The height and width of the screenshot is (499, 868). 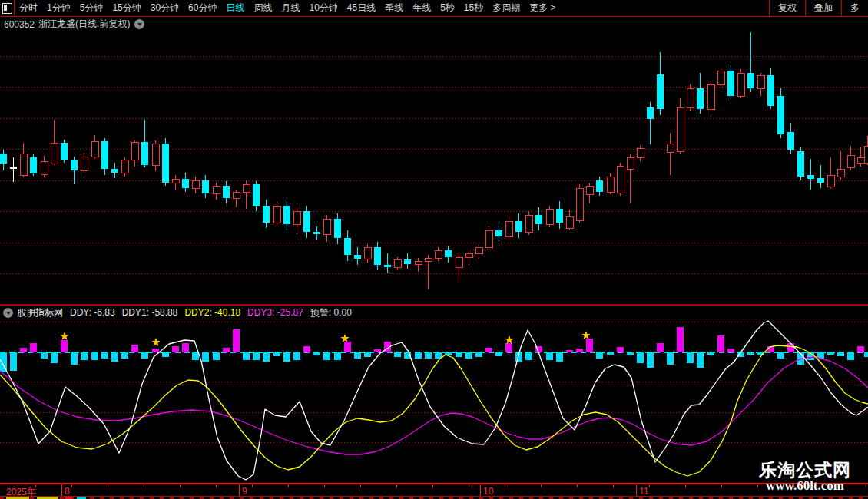 What do you see at coordinates (509, 339) in the screenshot?
I see `signal-star-icon` at bounding box center [509, 339].